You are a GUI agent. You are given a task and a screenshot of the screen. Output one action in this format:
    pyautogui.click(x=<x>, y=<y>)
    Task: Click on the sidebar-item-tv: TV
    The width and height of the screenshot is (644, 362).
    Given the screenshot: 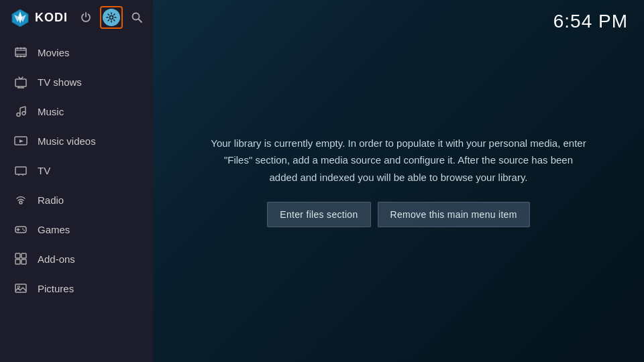 What is the action you would take?
    pyautogui.click(x=76, y=170)
    